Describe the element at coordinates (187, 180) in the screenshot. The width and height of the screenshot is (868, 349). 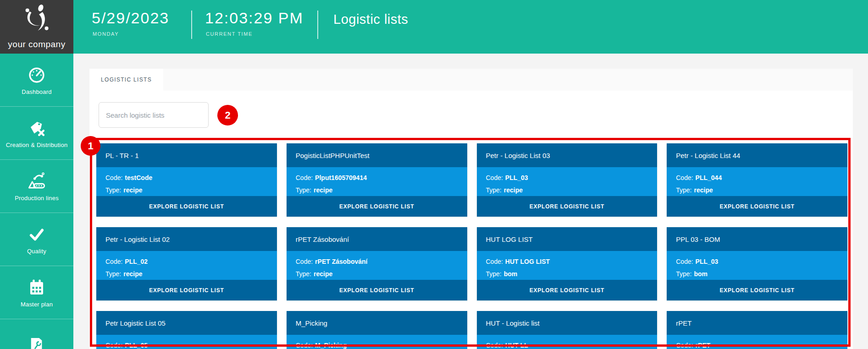
I see `logistic-list-card: PL - TR - 1 Code:testCode Type:recipe EX…` at that location.